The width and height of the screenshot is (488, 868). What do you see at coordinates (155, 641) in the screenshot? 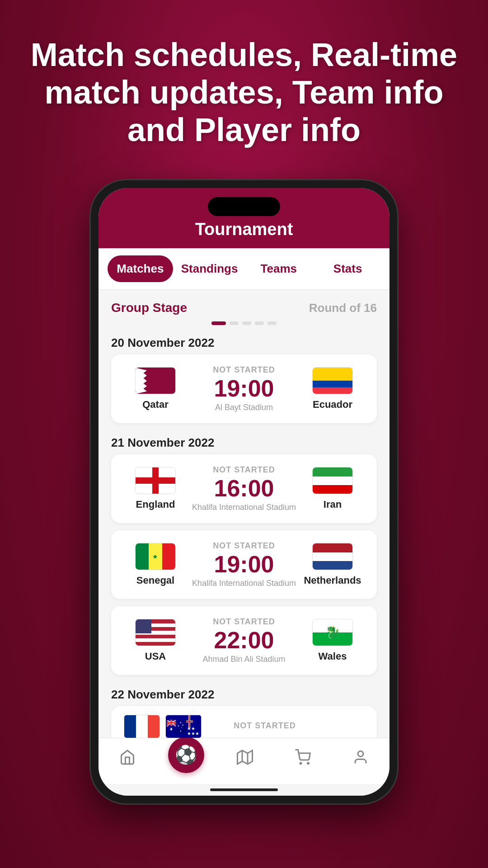
I see `team-home-usa: USA` at bounding box center [155, 641].